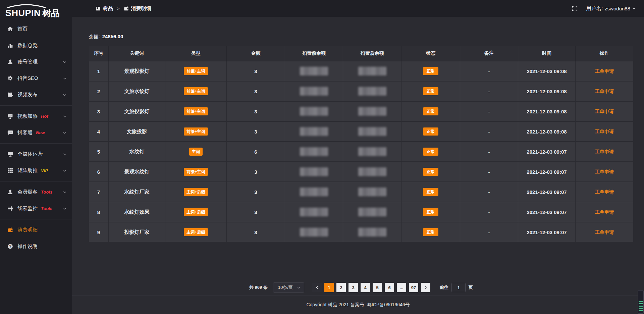  Describe the element at coordinates (36, 10) in the screenshot. I see `logo: SHUPIN树品` at that location.